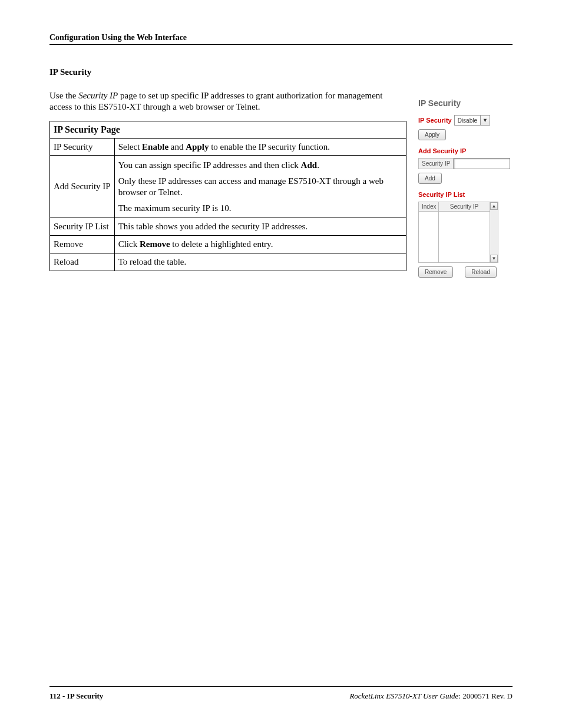 The height and width of the screenshot is (728, 562). I want to click on table-row: IP Security Select Enable and Apply to e…, so click(229, 147).